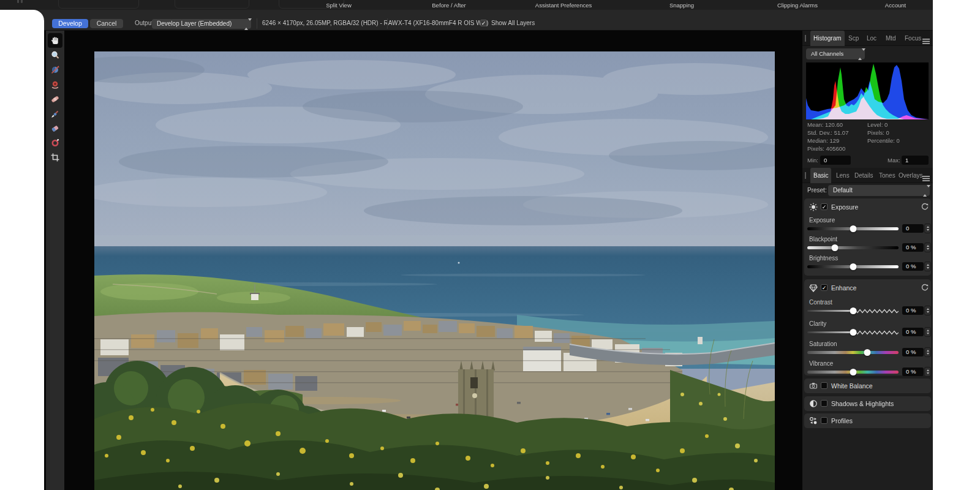  Describe the element at coordinates (913, 247) in the screenshot. I see `blackpoint-value: 0 %` at that location.